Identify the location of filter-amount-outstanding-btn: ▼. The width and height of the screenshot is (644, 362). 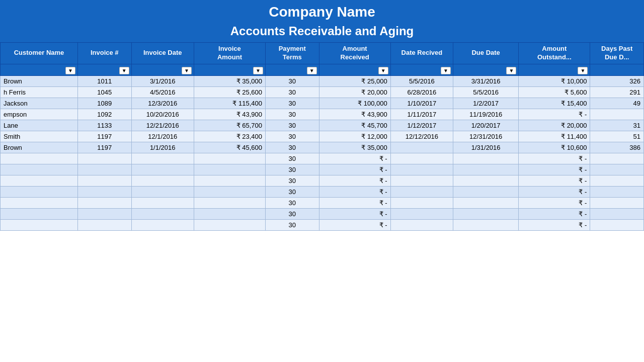
(583, 70).